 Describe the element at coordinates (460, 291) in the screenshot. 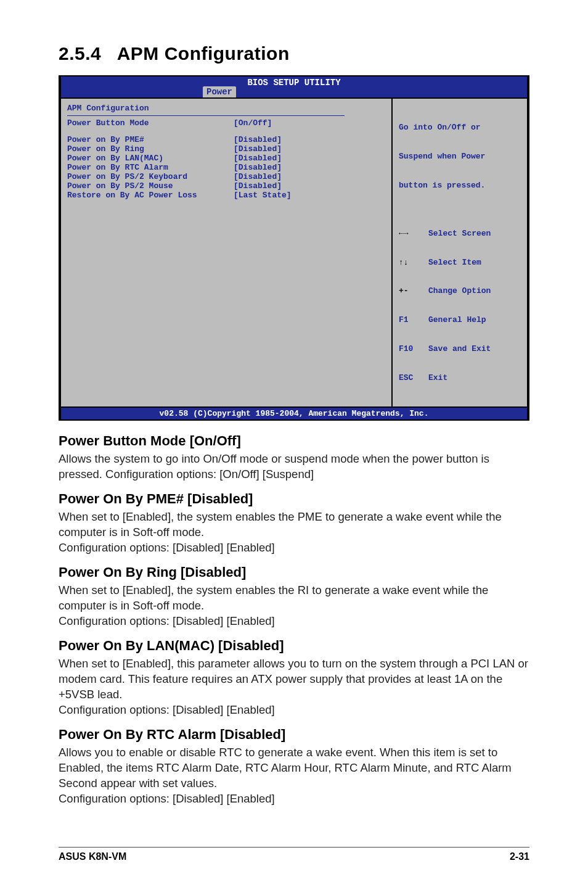

I see `nav-row: +-Change Option` at that location.